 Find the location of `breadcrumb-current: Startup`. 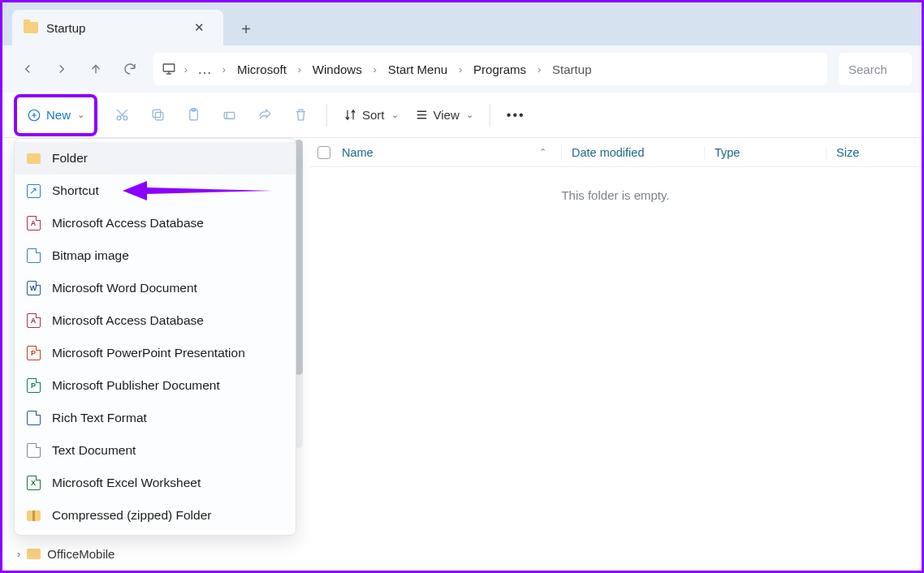

breadcrumb-current: Startup is located at coordinates (572, 70).